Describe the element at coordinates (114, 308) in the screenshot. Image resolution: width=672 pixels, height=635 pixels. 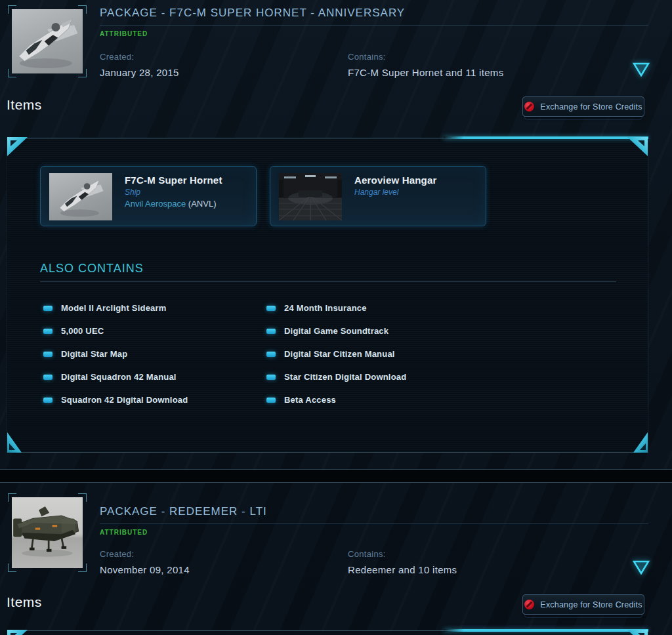
I see `list-item-label: Model II Arclight Sidearm` at that location.